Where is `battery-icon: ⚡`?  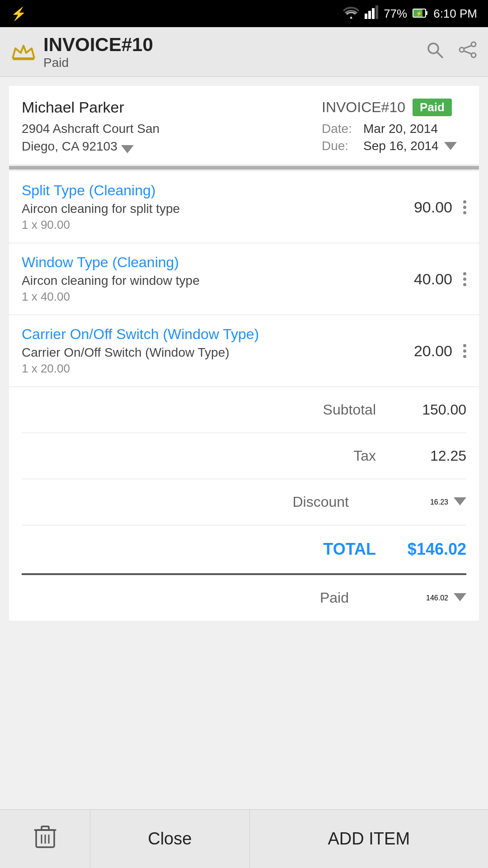
battery-icon: ⚡ is located at coordinates (420, 14).